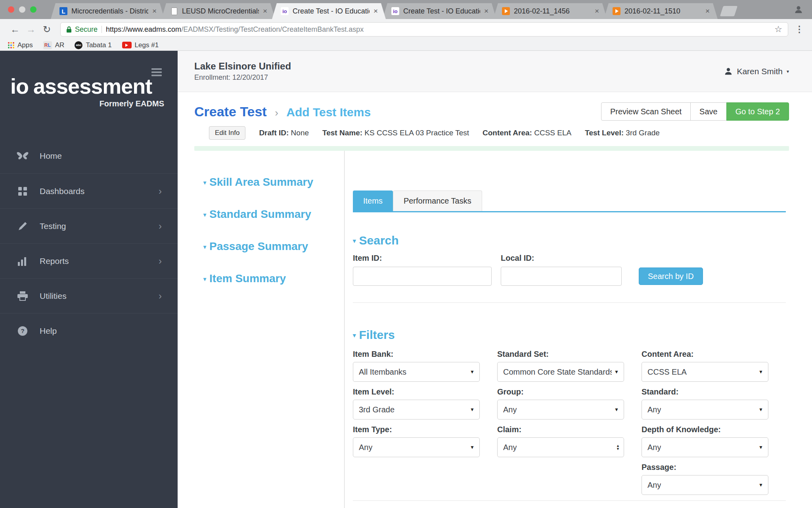  I want to click on hamburger-menu-icon, so click(157, 73).